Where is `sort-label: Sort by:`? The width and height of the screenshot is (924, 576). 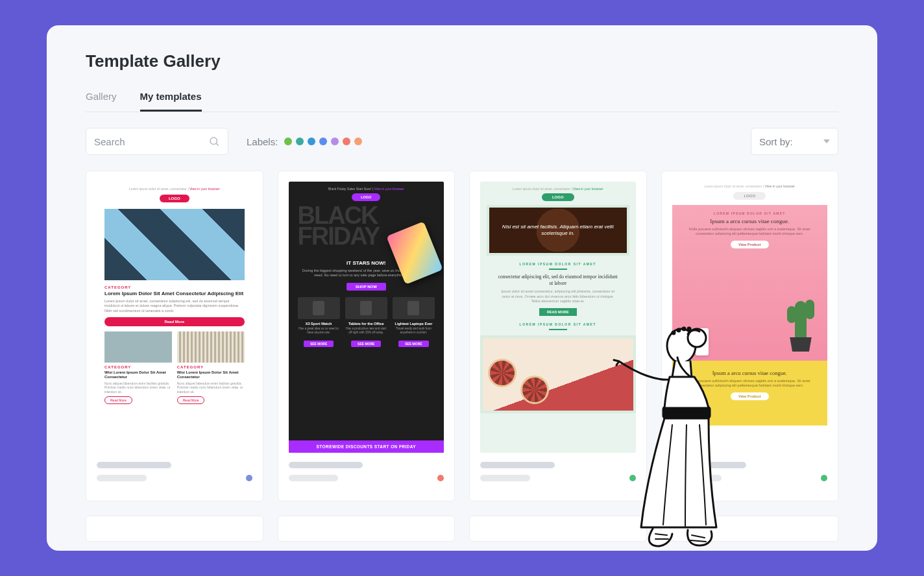
sort-label: Sort by: is located at coordinates (776, 141).